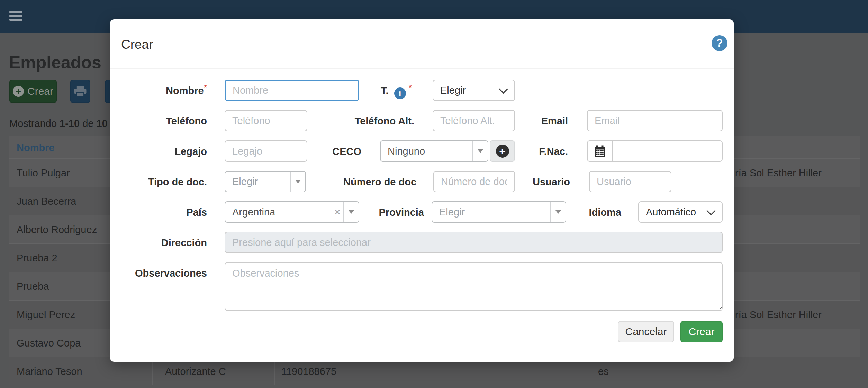  I want to click on idioma-select: Automático, so click(680, 212).